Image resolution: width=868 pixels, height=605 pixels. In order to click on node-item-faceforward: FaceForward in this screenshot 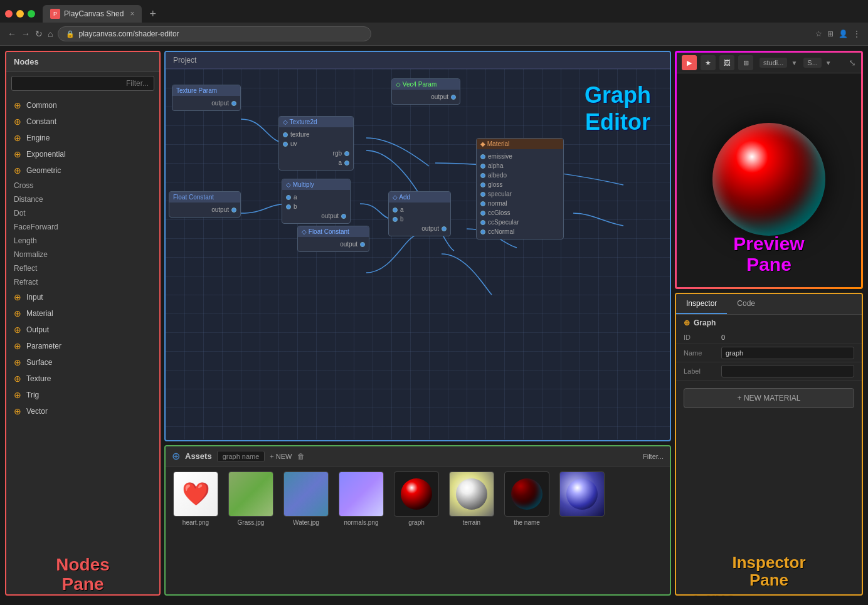, I will do `click(83, 227)`.